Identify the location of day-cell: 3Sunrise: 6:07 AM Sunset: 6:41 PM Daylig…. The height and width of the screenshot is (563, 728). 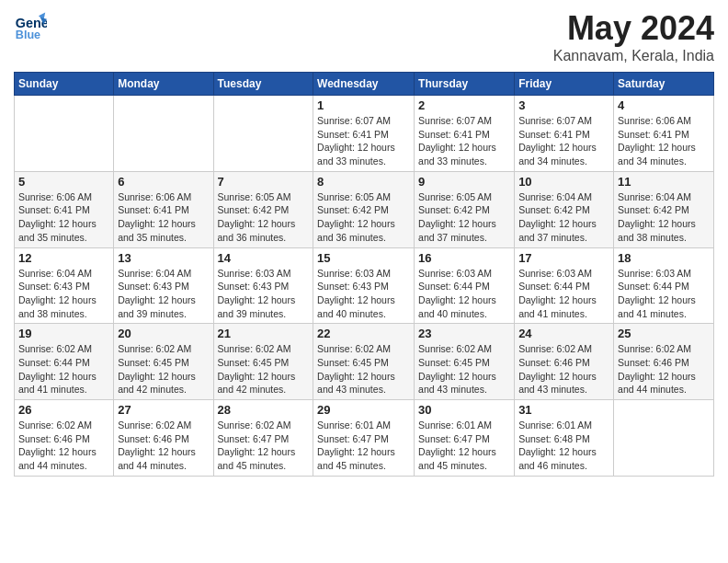
(564, 134).